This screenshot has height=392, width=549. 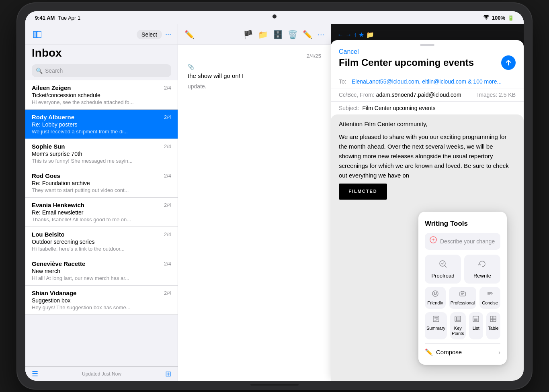 What do you see at coordinates (150, 35) in the screenshot?
I see `select-button: Select` at bounding box center [150, 35].